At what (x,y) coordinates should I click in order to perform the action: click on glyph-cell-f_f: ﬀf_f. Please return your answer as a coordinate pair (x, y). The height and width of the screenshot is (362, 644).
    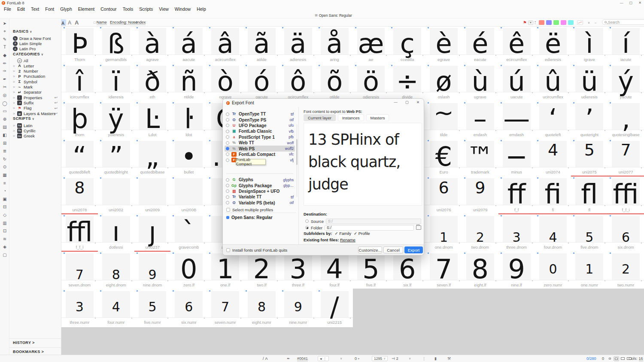
    Looking at the image, I should click on (517, 196).